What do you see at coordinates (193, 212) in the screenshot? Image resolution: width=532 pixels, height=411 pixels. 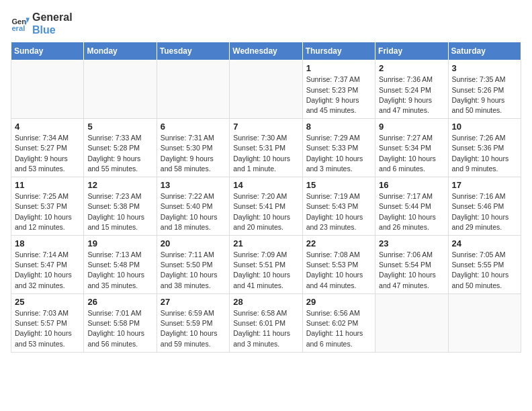 I see `day-detail: Sunrise: 7:22 AM Sunset: 5:40 PM Dayligh…` at bounding box center [193, 212].